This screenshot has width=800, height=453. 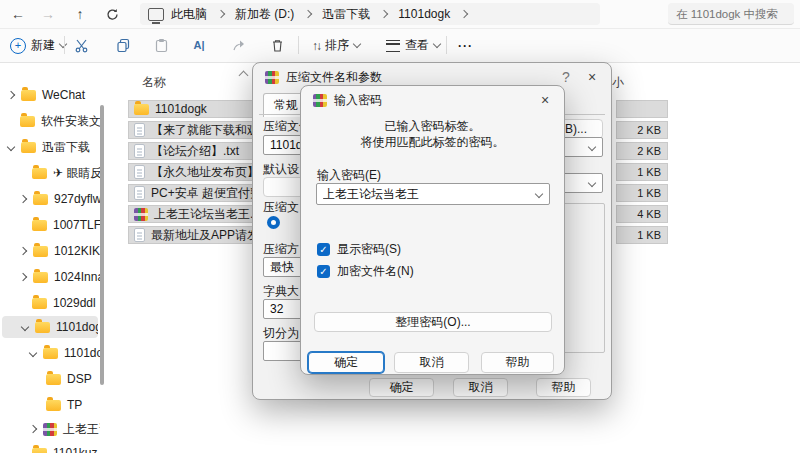 I want to click on dictionary-size-label: 字典大, so click(x=281, y=292).